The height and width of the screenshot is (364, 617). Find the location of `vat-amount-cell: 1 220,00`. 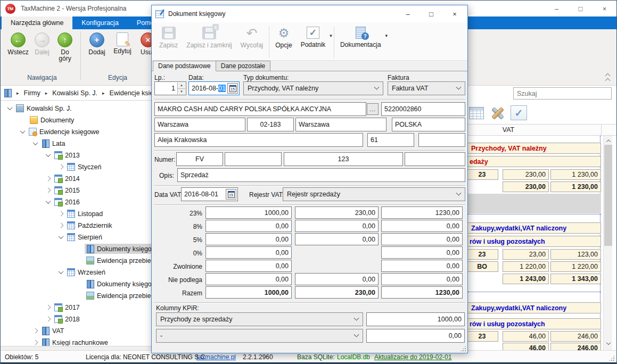

vat-amount-cell: 1 220,00 is located at coordinates (526, 267).